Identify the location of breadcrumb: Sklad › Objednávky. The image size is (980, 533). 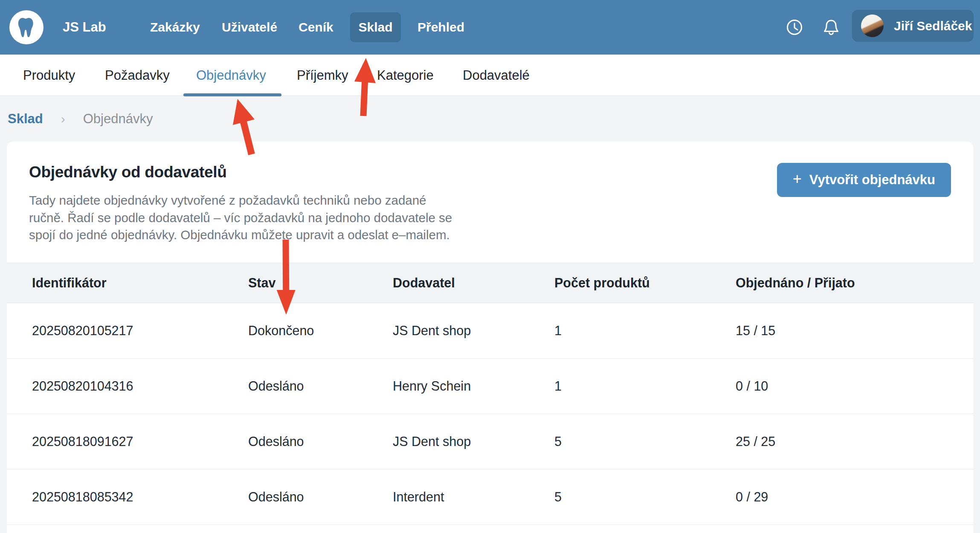
(490, 119).